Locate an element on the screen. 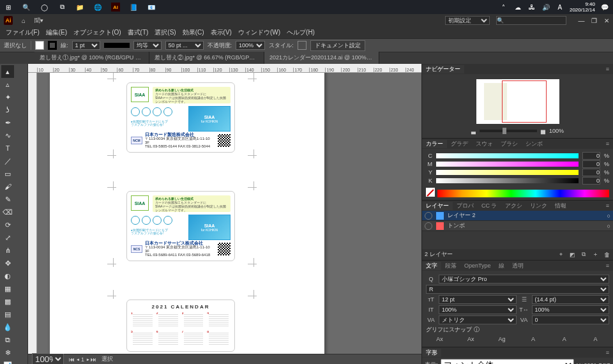 The height and width of the screenshot is (364, 613). width-tool: ⋔ is located at coordinates (8, 250).